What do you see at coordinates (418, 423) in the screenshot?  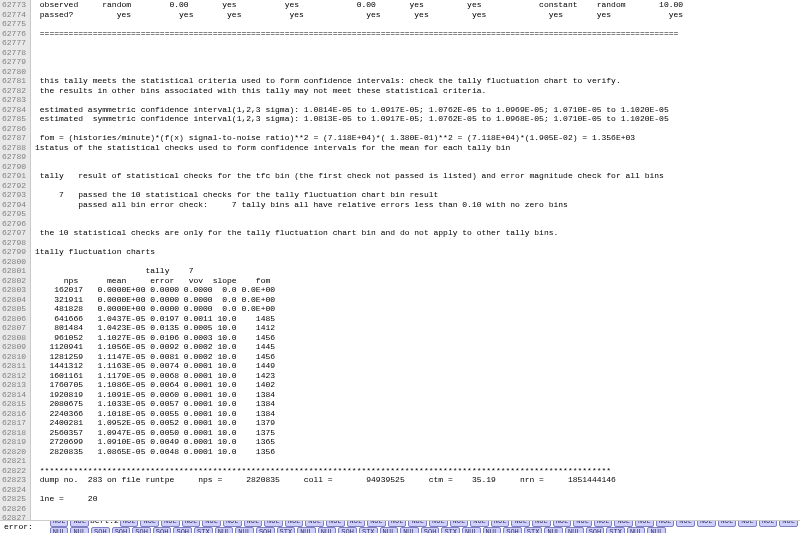 I see `code-line: 2400281 1.0952E-05 0.0052 0.0001 10.0 13…` at bounding box center [418, 423].